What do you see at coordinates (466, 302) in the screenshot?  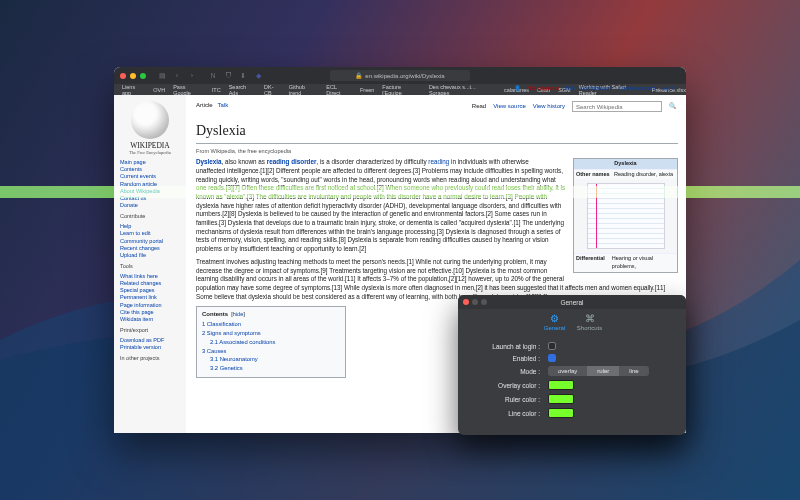 I see `prefs-close-icon` at bounding box center [466, 302].